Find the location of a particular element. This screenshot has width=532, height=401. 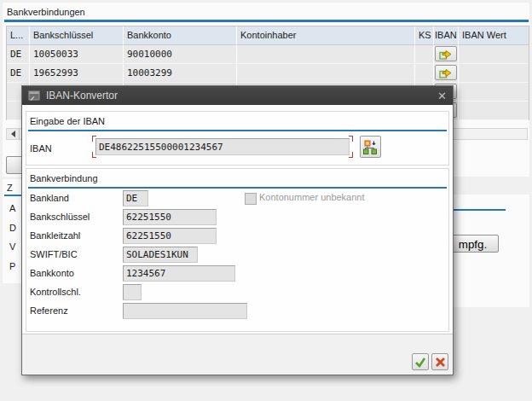

group-title: Eingabe der IBAN is located at coordinates (67, 121).